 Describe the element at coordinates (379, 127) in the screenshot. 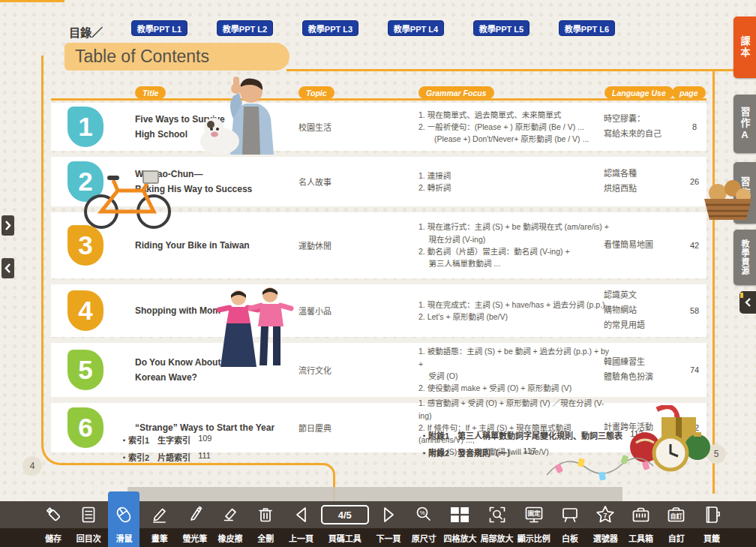

I see `lesson-row-1: 1 Five Ways to SurviveHigh School 校園生活 1…` at that location.